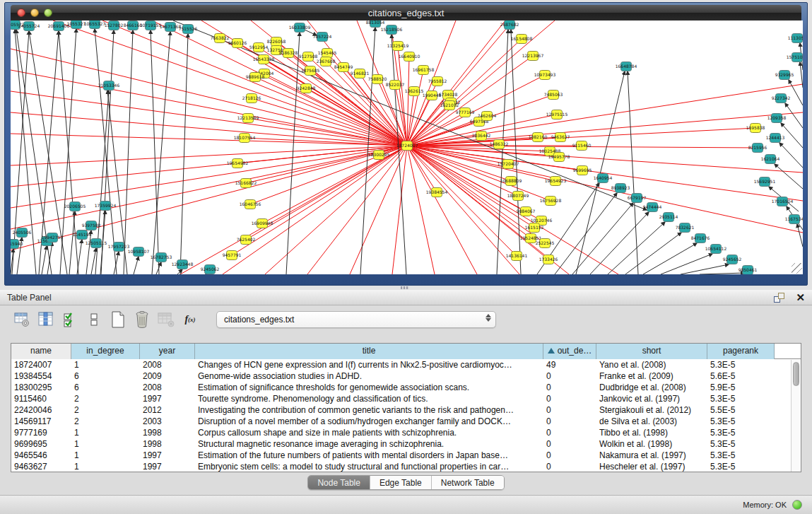  Describe the element at coordinates (308, 57) in the screenshot. I see `network-node: 9127508` at that location.